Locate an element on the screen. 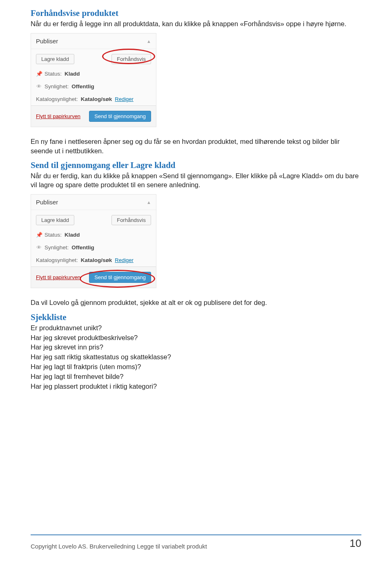 This screenshot has width=392, height=562. paragraph-new-tab: En ny fane i nettleseren åpner seg og du… is located at coordinates (196, 146).